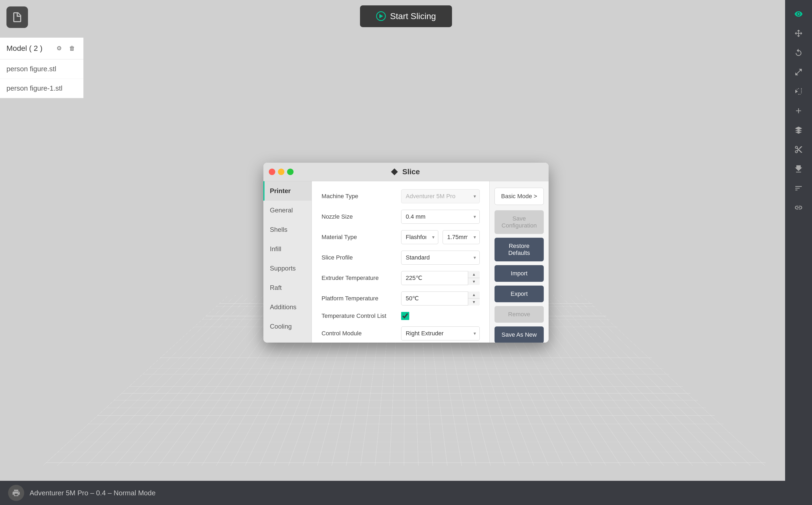 This screenshot has width=812, height=505. I want to click on nav-item-infill: Infill, so click(287, 249).